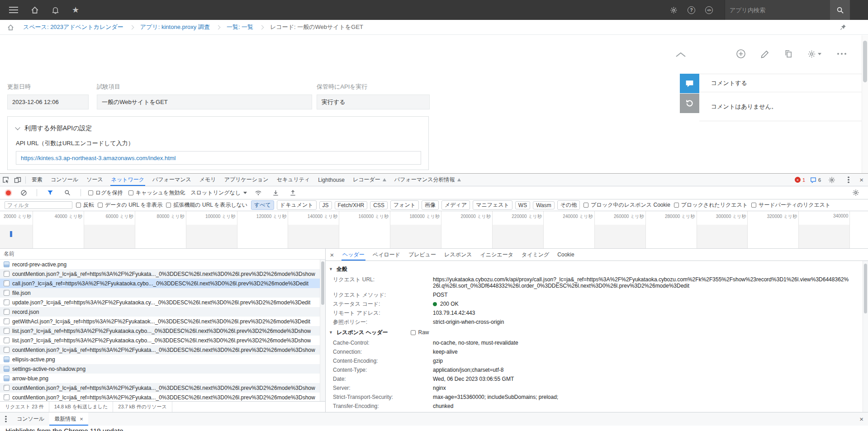 The height and width of the screenshot is (431, 868). I want to click on network-settings-gear-icon, so click(856, 193).